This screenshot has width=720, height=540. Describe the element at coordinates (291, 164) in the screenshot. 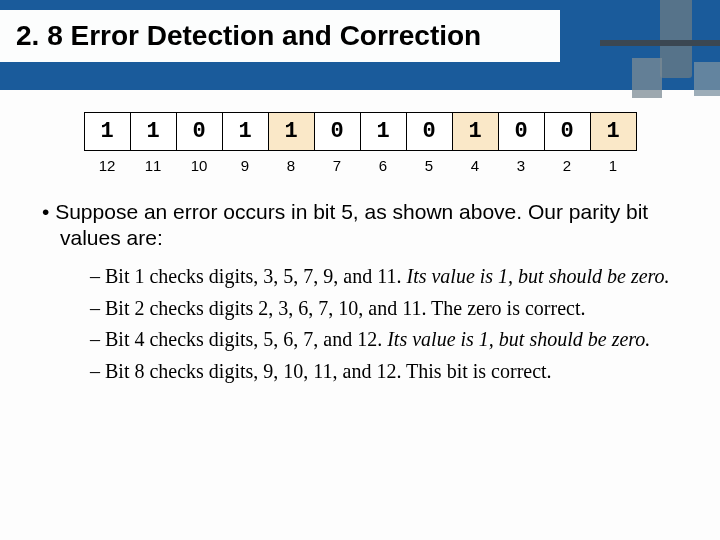

I see `pos-cell: 8` at that location.